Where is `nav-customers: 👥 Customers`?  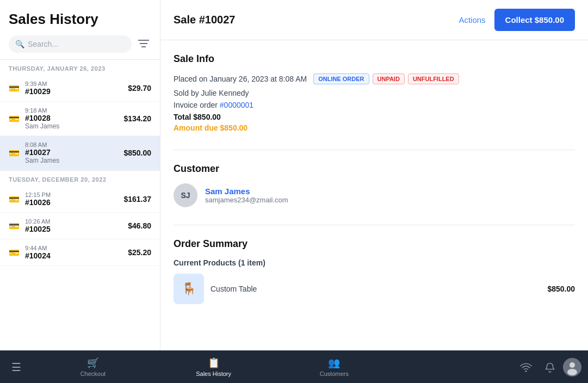 nav-customers: 👥 Customers is located at coordinates (335, 367).